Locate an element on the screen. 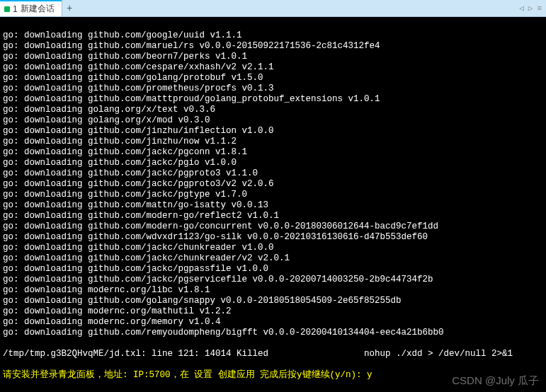 The width and height of the screenshot is (546, 392). add-tab-button: + is located at coordinates (69, 8).